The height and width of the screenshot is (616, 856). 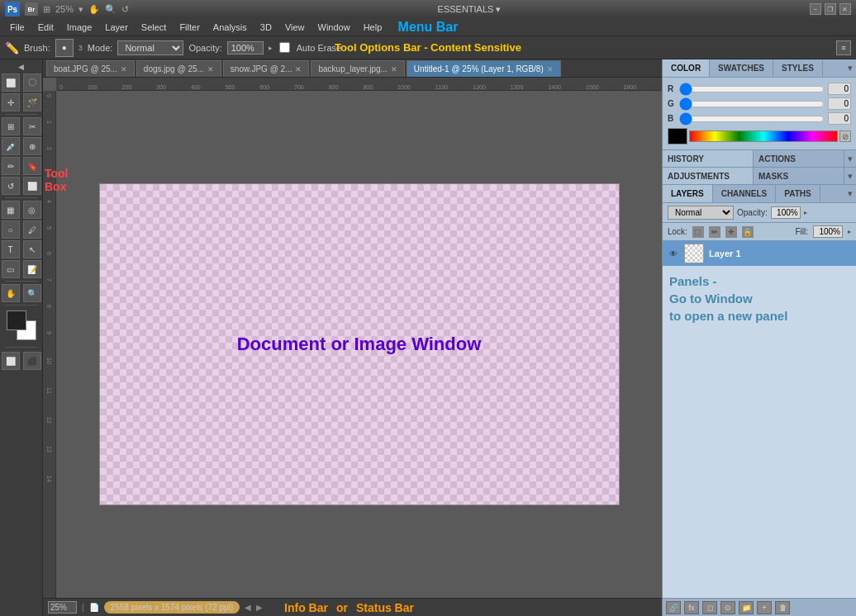 What do you see at coordinates (32, 361) in the screenshot?
I see `fullscreen-mode: ⬛` at bounding box center [32, 361].